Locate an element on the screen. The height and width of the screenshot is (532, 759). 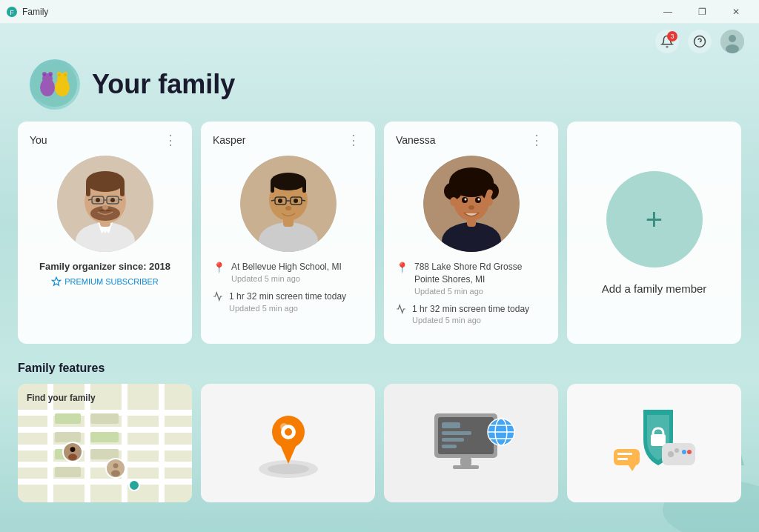
premium-icon is located at coordinates (56, 282).